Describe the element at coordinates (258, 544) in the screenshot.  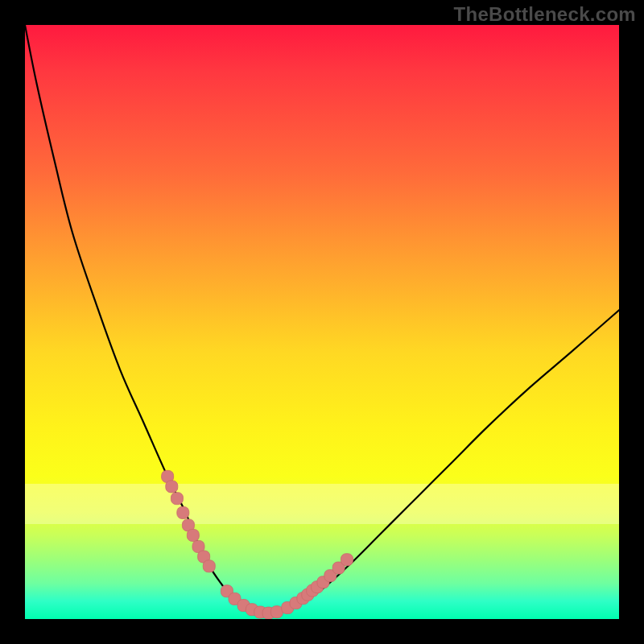
I see `marker-group` at that location.